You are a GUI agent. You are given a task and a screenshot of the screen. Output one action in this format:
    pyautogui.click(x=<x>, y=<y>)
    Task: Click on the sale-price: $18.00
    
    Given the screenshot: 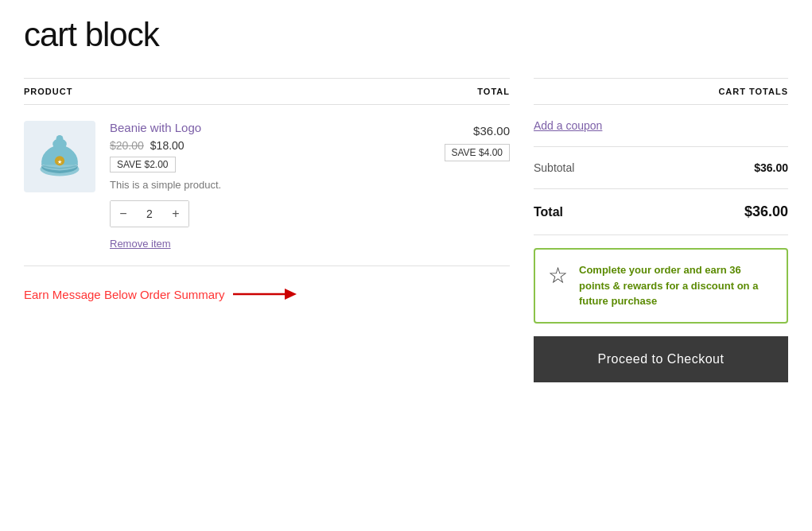 What is the action you would take?
    pyautogui.click(x=167, y=145)
    